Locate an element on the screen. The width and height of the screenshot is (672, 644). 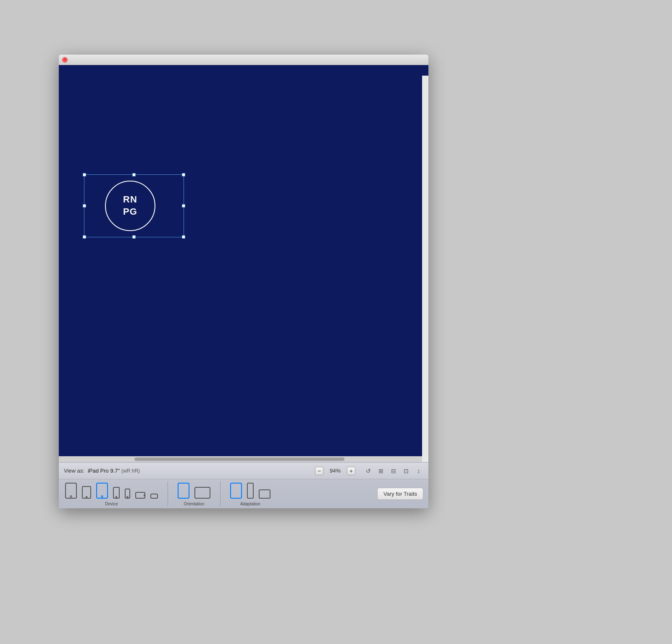
toolbar-right-icons: ↺ ⊞ ⊟ ⊡ ↕ is located at coordinates (394, 471).